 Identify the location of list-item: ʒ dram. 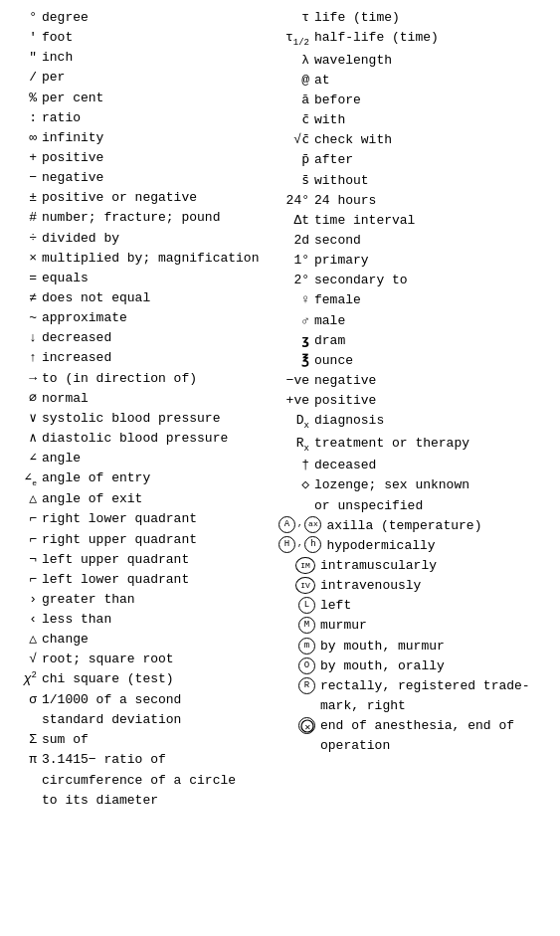
(420, 341).